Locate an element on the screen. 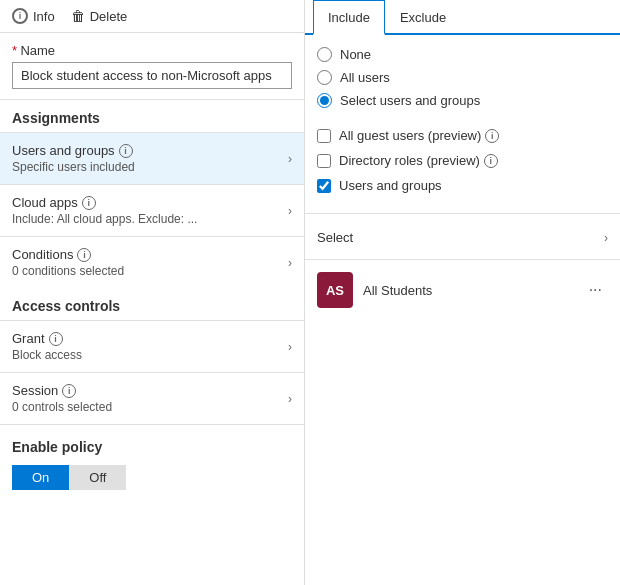  users-groups-content: Users and groups i Specific users includ… is located at coordinates (150, 158).